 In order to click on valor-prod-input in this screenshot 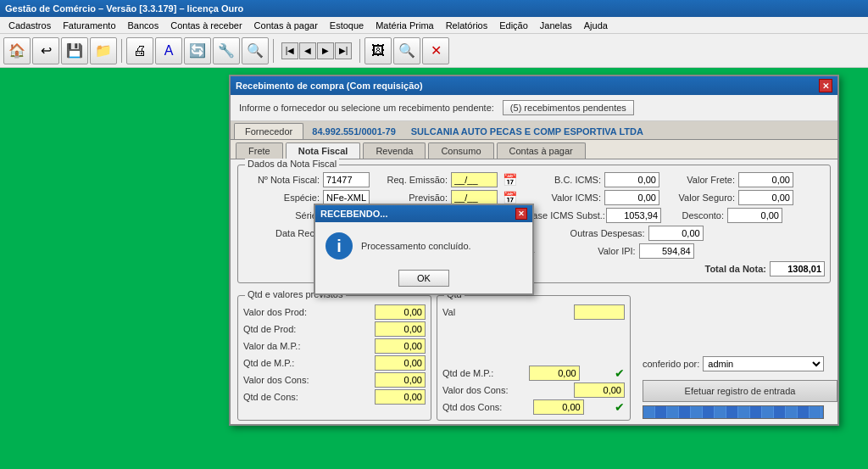, I will do `click(400, 312)`.